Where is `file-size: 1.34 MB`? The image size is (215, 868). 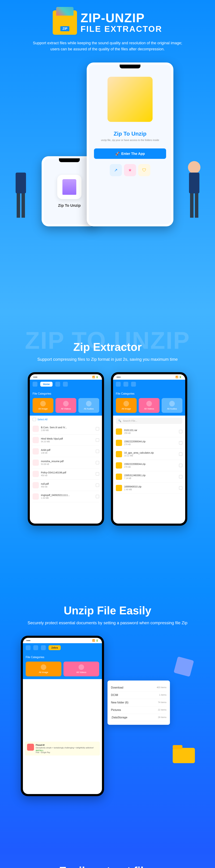 file-size: 1.34 MB is located at coordinates (67, 498).